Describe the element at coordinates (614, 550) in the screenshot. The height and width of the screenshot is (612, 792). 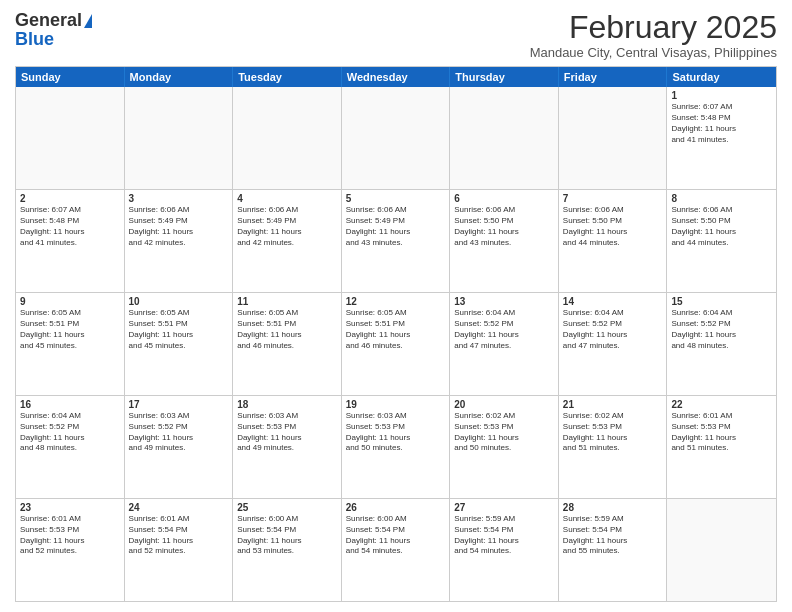
I see `calendar-day-28: 28Sunrise: 5:59 AM Sunset: 5:54 PM Dayli…` at that location.